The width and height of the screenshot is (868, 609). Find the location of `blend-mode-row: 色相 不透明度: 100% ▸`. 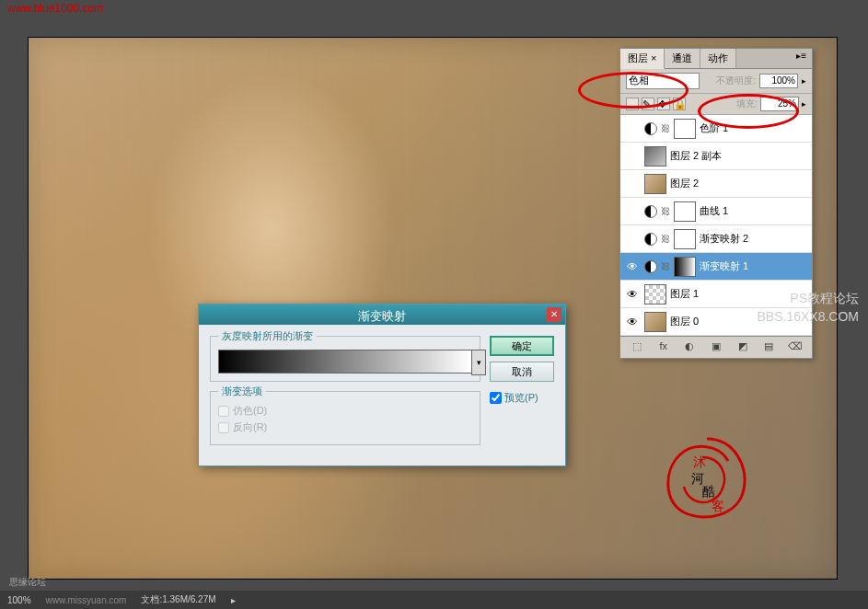

blend-mode-row: 色相 不透明度: 100% ▸ is located at coordinates (716, 81).